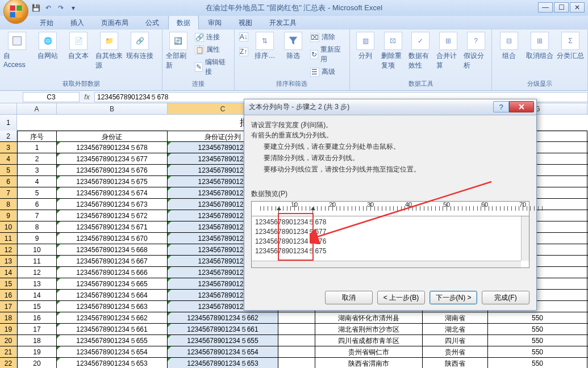 The width and height of the screenshot is (588, 368). What do you see at coordinates (48, 8) in the screenshot?
I see `undo-icon: ↶` at bounding box center [48, 8].